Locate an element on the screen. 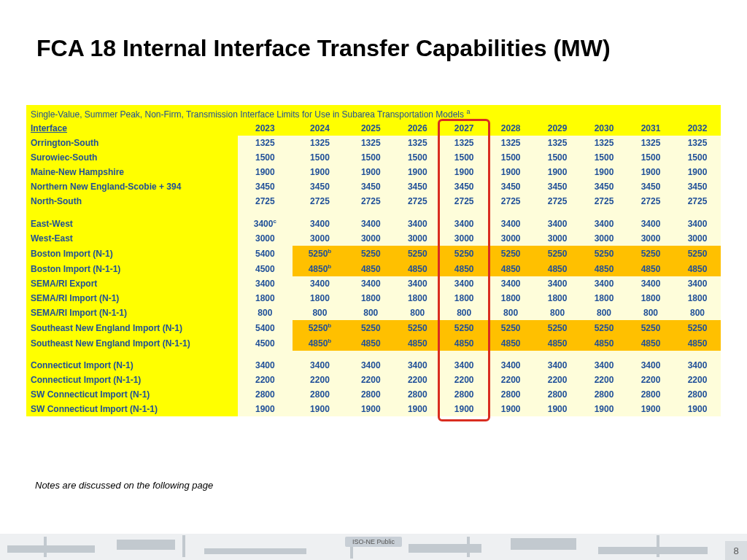 The image size is (747, 560). interface-name: Connecticut Import (N-1-1) is located at coordinates (132, 380).